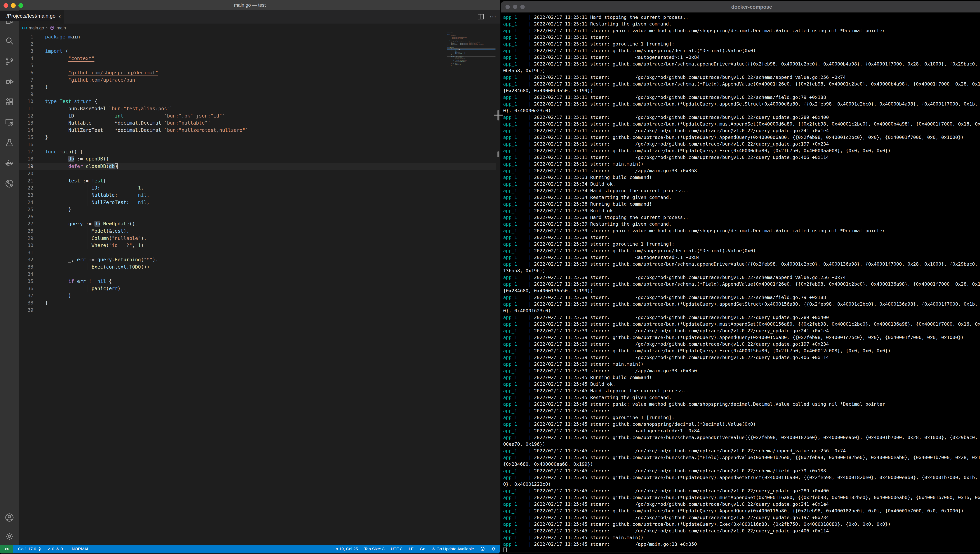  I want to click on code-line: 39, so click(257, 310).